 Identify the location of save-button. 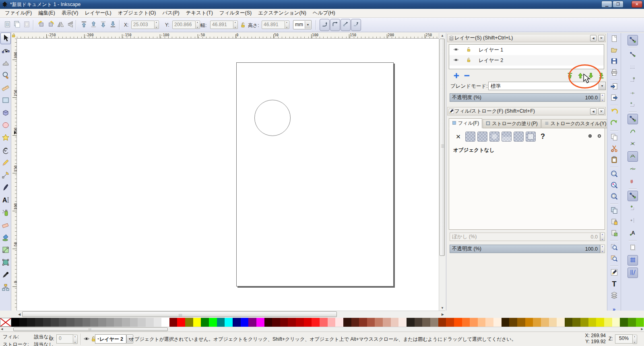
(614, 62).